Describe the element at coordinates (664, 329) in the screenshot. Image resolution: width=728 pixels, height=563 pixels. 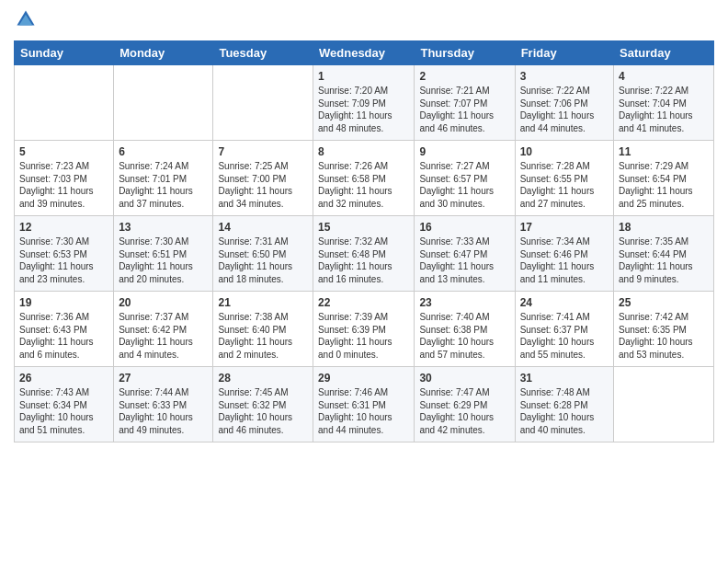
I see `day-cell: 25Sunrise: 7:42 AM Sunset: 6:35 PM Dayli…` at that location.